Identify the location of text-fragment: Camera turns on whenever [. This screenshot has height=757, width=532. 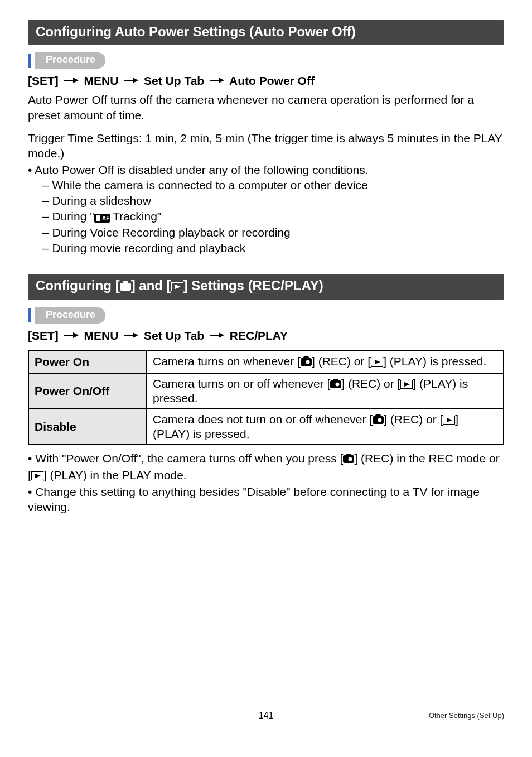
(226, 361).